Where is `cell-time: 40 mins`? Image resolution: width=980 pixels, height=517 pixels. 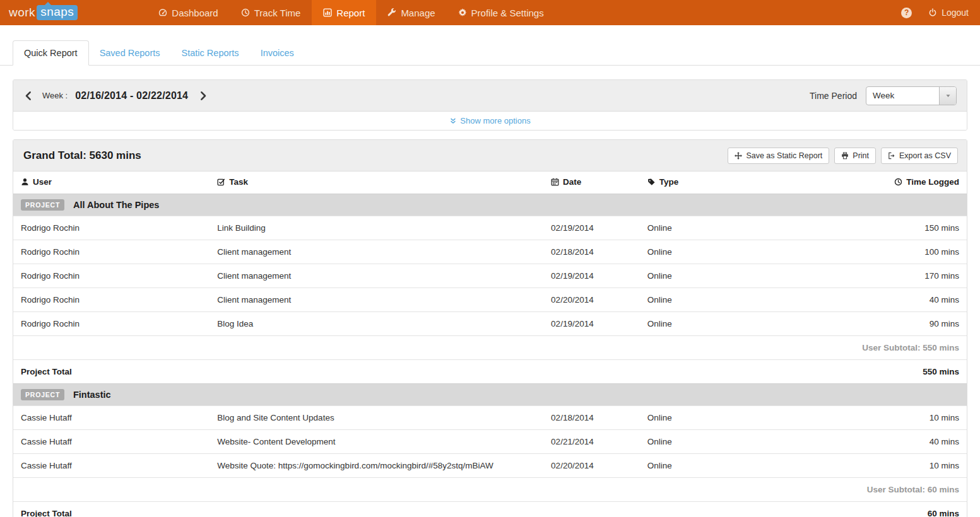
cell-time: 40 mins is located at coordinates (847, 442).